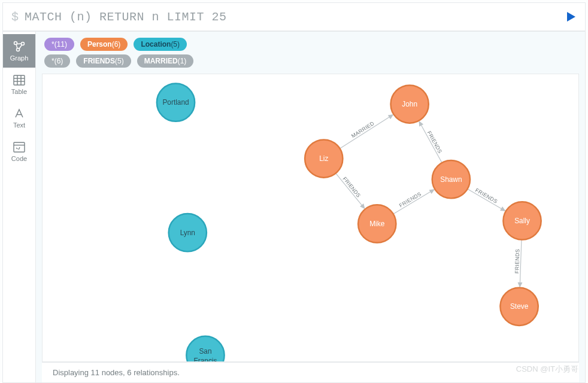 Image resolution: width=588 pixels, height=383 pixels. I want to click on filter-chip-all: *(6), so click(57, 61).